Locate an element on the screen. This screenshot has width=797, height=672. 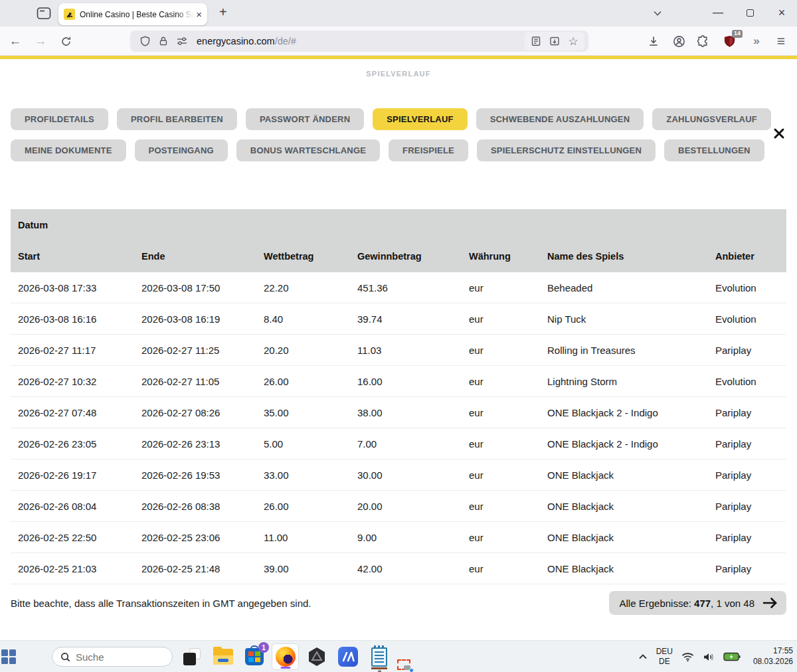
language-indicator: DEUDE is located at coordinates (664, 657).